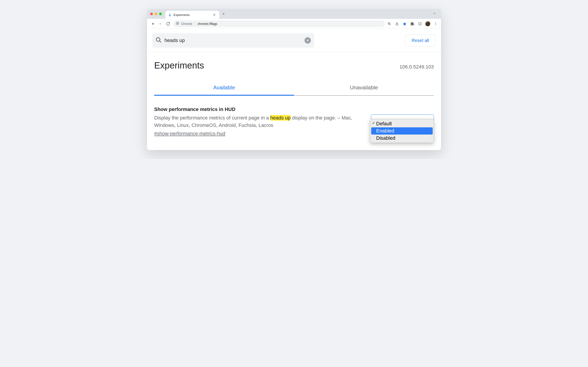 Image resolution: width=588 pixels, height=367 pixels. Describe the element at coordinates (233, 40) in the screenshot. I see `search-box` at that location.